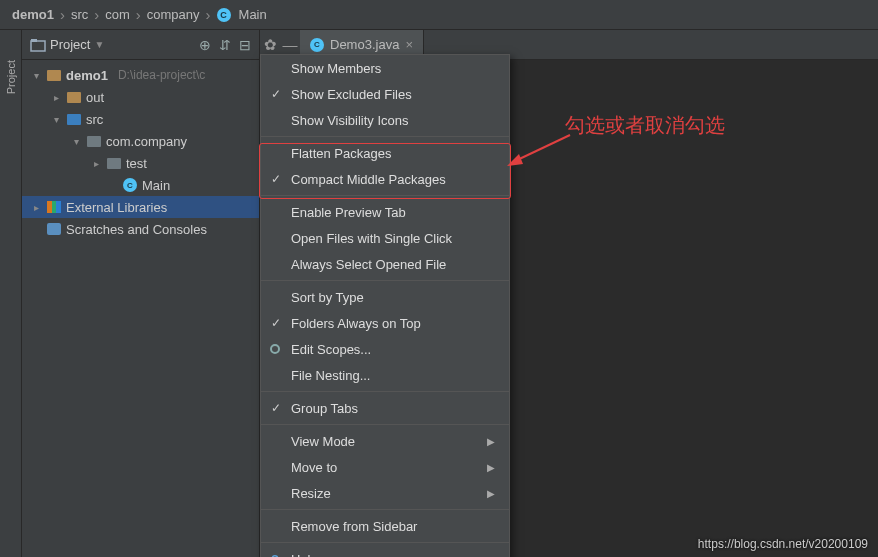 The image size is (878, 557). Describe the element at coordinates (253, 14) in the screenshot. I see `breadcrumb-item: Main` at that location.